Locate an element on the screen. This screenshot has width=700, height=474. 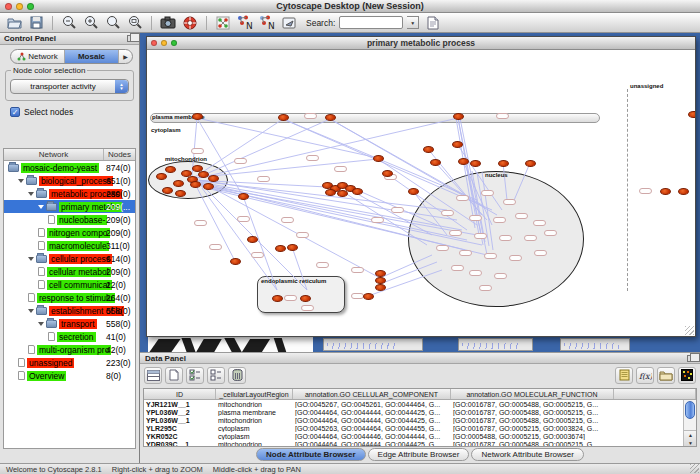
column-header-id: ID is located at coordinates (180, 394).